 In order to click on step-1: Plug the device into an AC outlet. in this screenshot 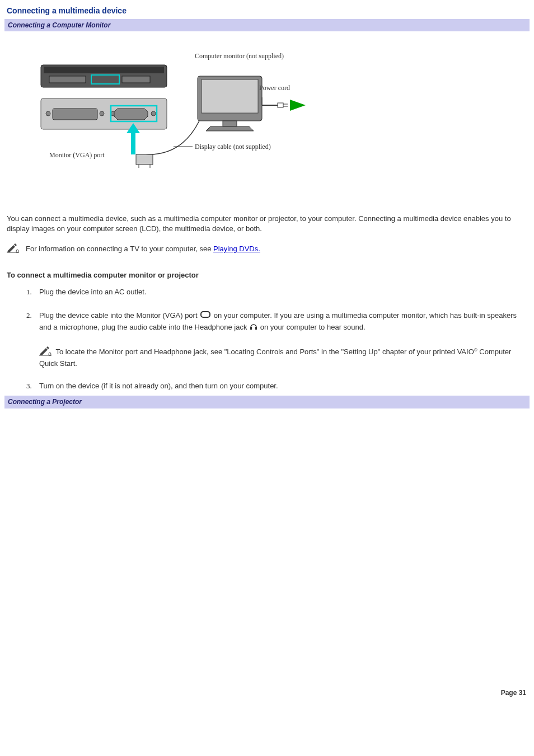, I will do `click(280, 292)`.